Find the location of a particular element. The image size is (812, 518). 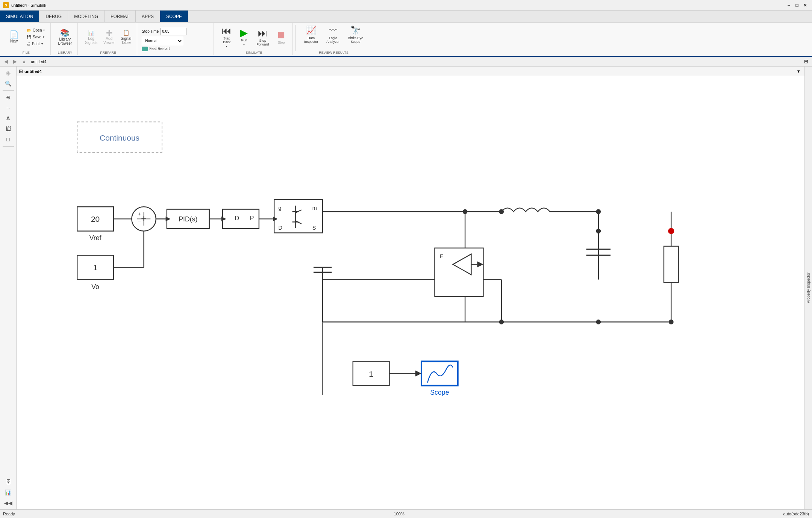

property-inspector-label: Property Inspector is located at coordinates (808, 288).